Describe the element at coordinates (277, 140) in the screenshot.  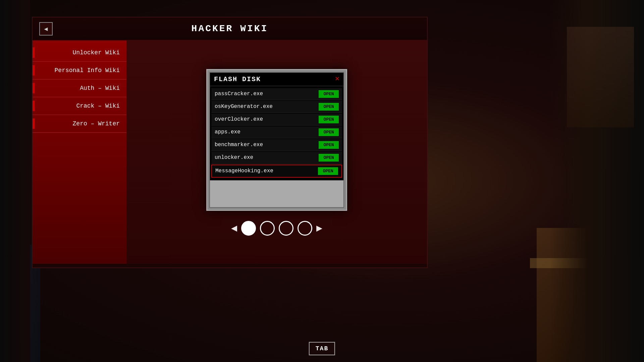
I see `flash-disk-modal: FLASH DISK ✕ passCracker.exe OPEN osKeyG…` at that location.